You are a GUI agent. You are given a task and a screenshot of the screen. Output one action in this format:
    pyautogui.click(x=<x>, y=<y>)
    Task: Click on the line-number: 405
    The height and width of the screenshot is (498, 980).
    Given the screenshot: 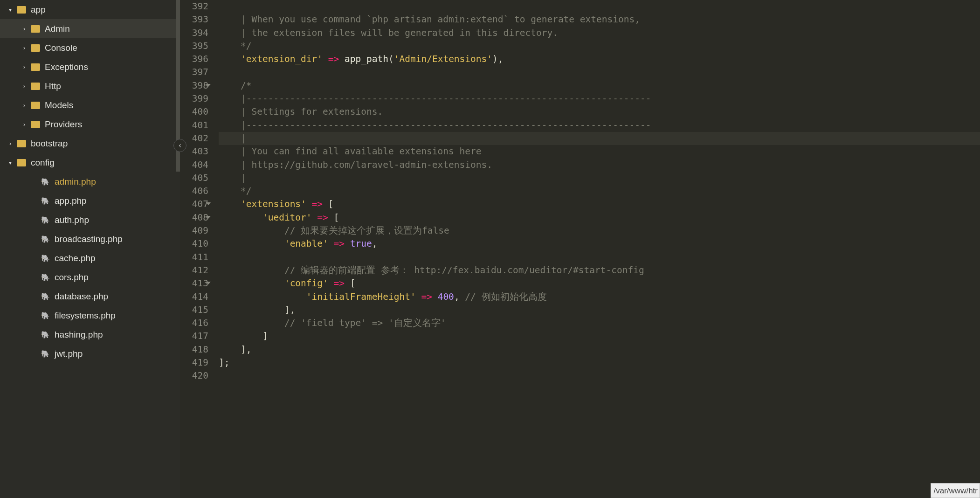 What is the action you would take?
    pyautogui.click(x=194, y=178)
    